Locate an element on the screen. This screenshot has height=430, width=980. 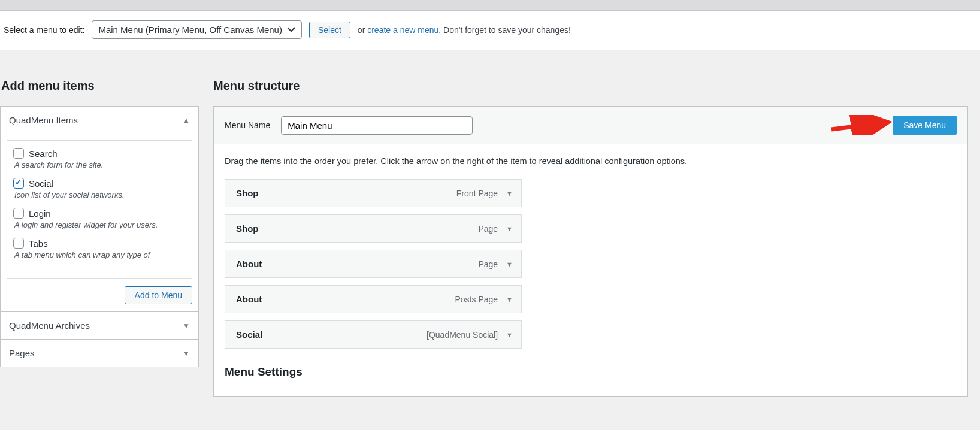
quadmenu-item-list: Search A search form for the site. Socia… is located at coordinates (99, 210).